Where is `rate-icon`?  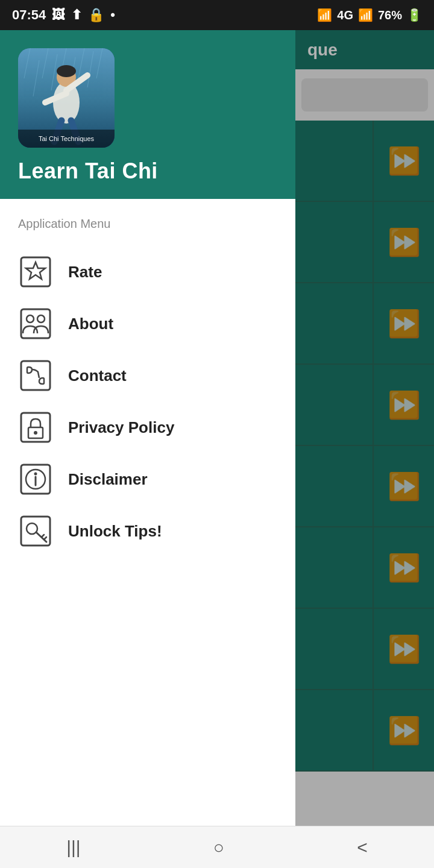
rate-icon is located at coordinates (36, 272).